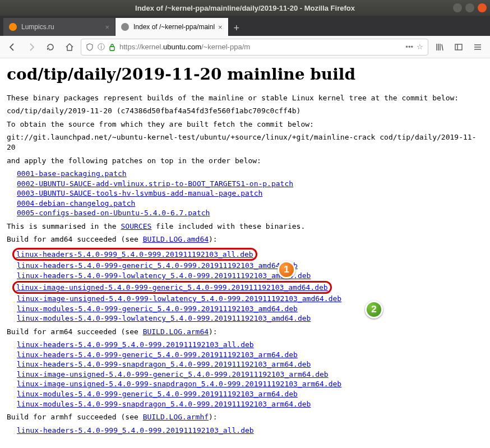  Describe the element at coordinates (174, 27) in the screenshot. I see `tab-label: Index of /~kernel-ppa/mainl` at that location.